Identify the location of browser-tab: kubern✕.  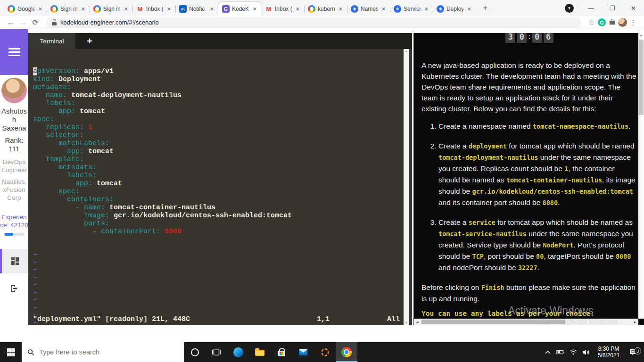
(325, 9).